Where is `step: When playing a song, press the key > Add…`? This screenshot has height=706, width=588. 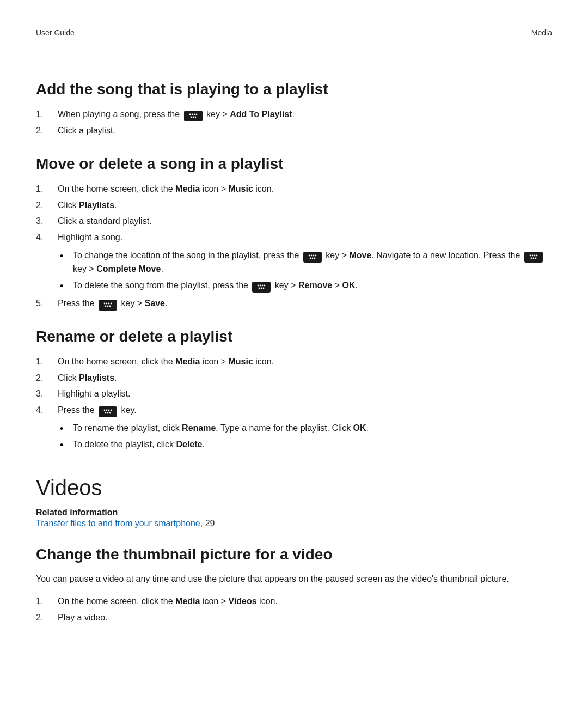
step: When playing a song, press the key > Add… is located at coordinates (294, 114).